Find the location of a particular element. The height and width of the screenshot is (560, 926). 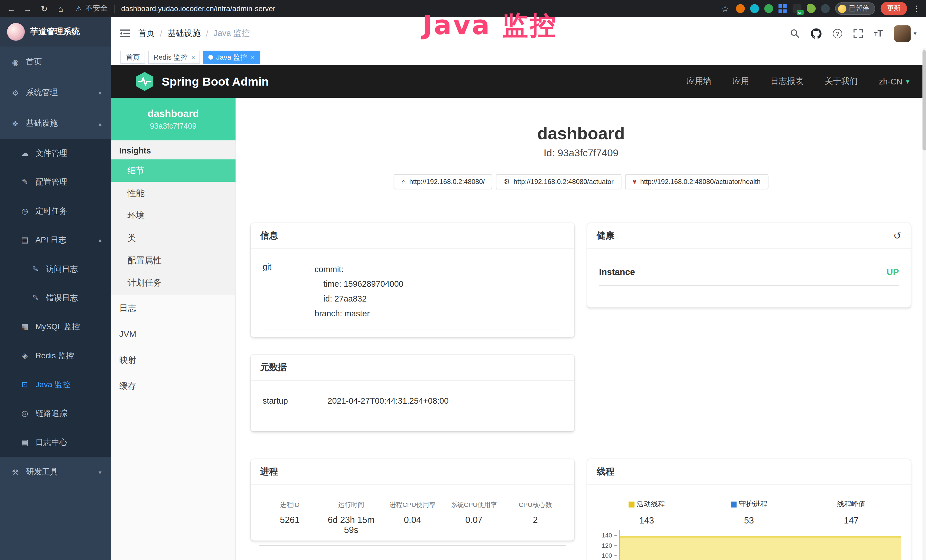

cloud-icon: ☁ is located at coordinates (25, 153).